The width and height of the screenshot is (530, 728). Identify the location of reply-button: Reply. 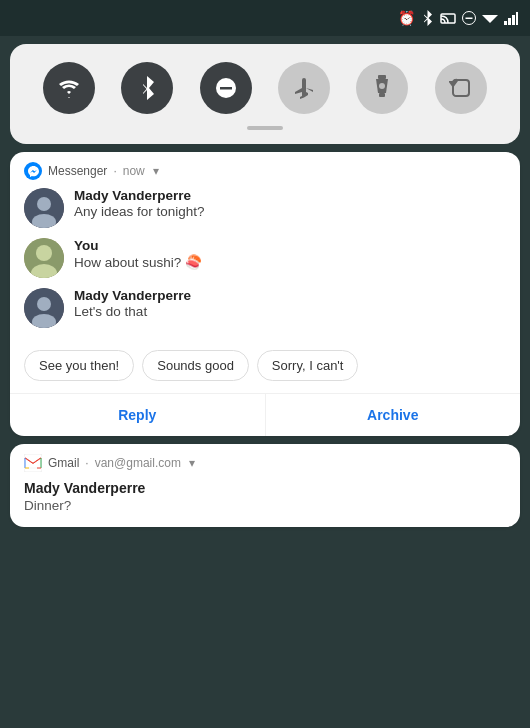
(138, 415).